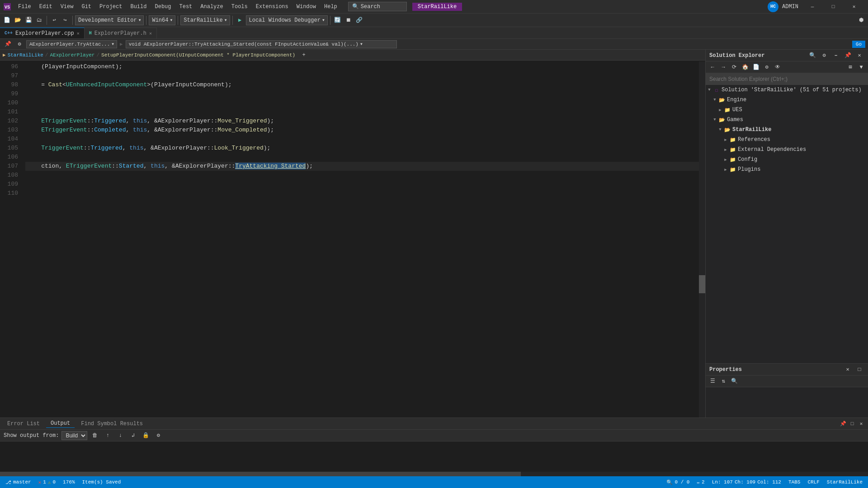 Image resolution: width=868 pixels, height=488 pixels. Describe the element at coordinates (307, 7) in the screenshot. I see `menu-window: Window` at that location.